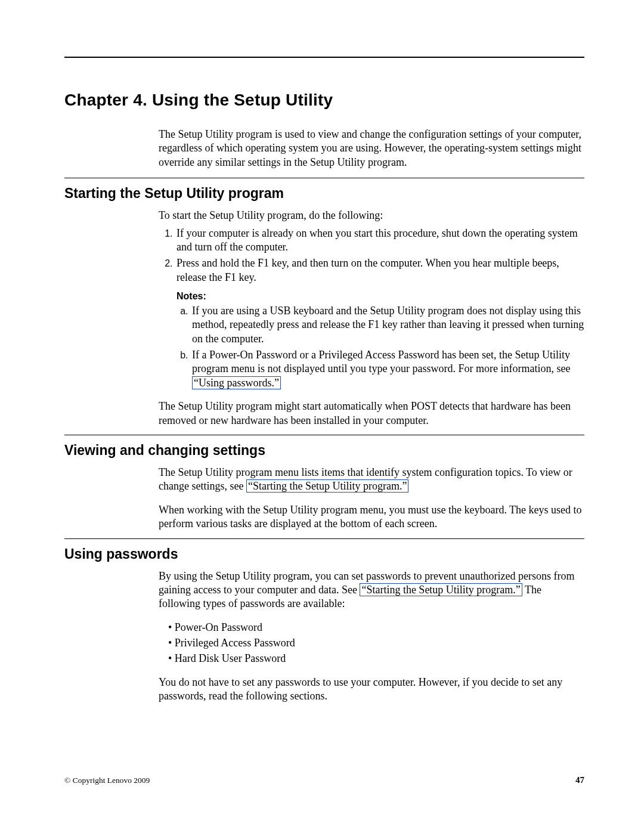 Image resolution: width=644 pixels, height=833 pixels. What do you see at coordinates (380, 347) in the screenshot?
I see `notes-list: If you are using a USB keyboard and the …` at bounding box center [380, 347].